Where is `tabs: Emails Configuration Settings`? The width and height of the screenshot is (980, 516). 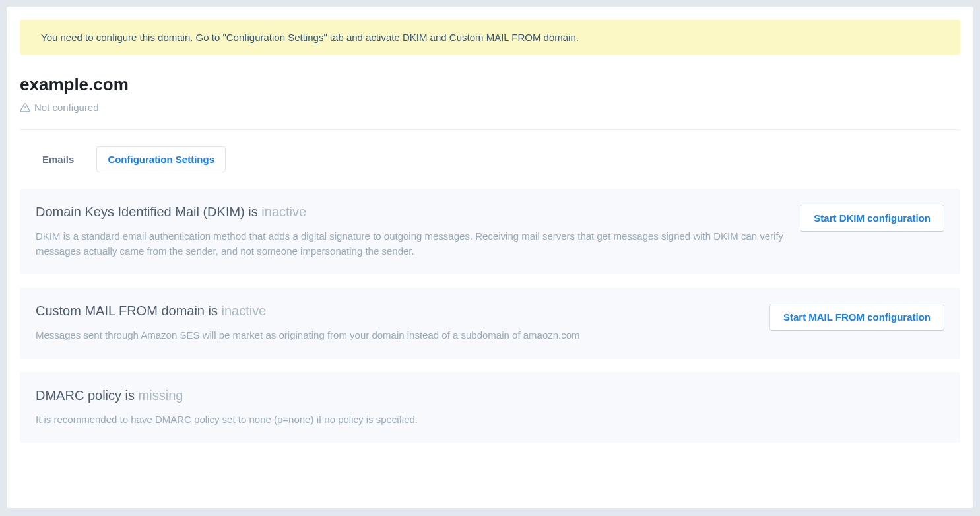
tabs: Emails Configuration Settings is located at coordinates (490, 160).